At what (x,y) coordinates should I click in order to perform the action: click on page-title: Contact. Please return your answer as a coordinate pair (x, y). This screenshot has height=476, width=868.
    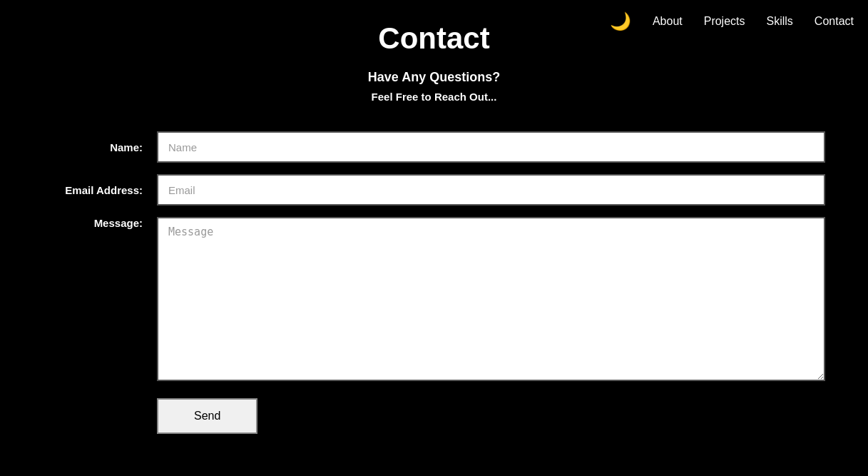
    Looking at the image, I should click on (434, 39).